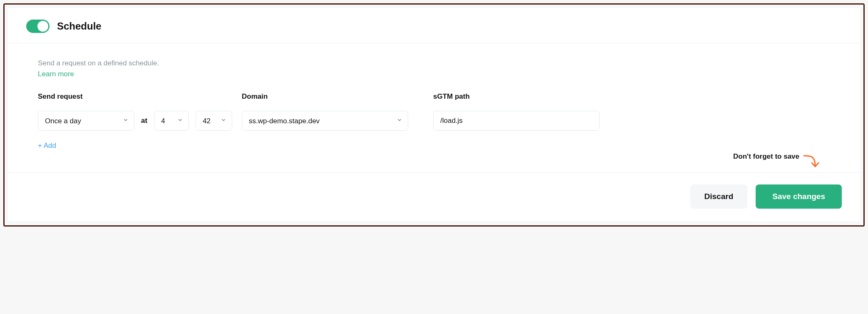 This screenshot has width=868, height=314. What do you see at coordinates (434, 63) in the screenshot?
I see `schedule-description: Send a request on a defined schedule.` at bounding box center [434, 63].